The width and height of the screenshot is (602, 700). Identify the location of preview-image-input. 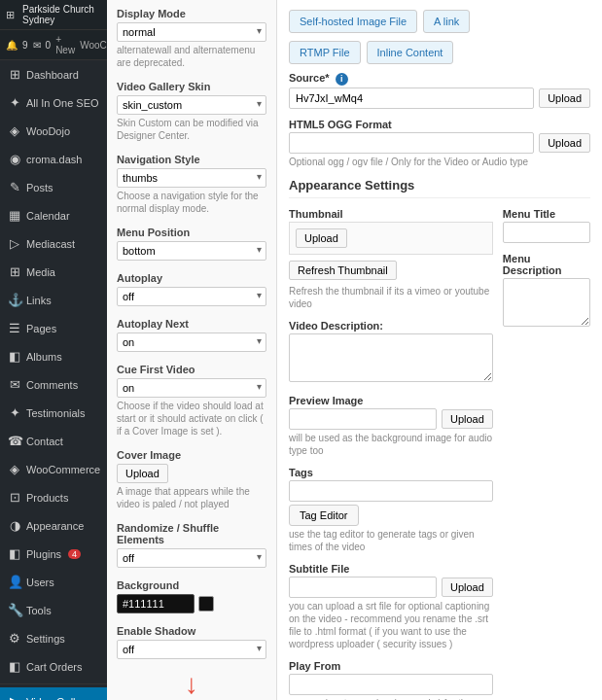
(363, 419).